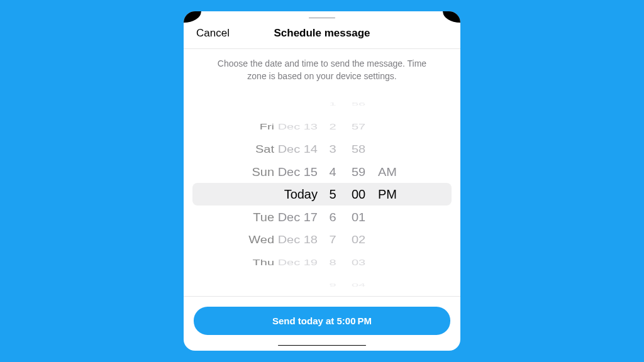 The image size is (644, 362). I want to click on picker-ampm-row: AM, so click(389, 172).